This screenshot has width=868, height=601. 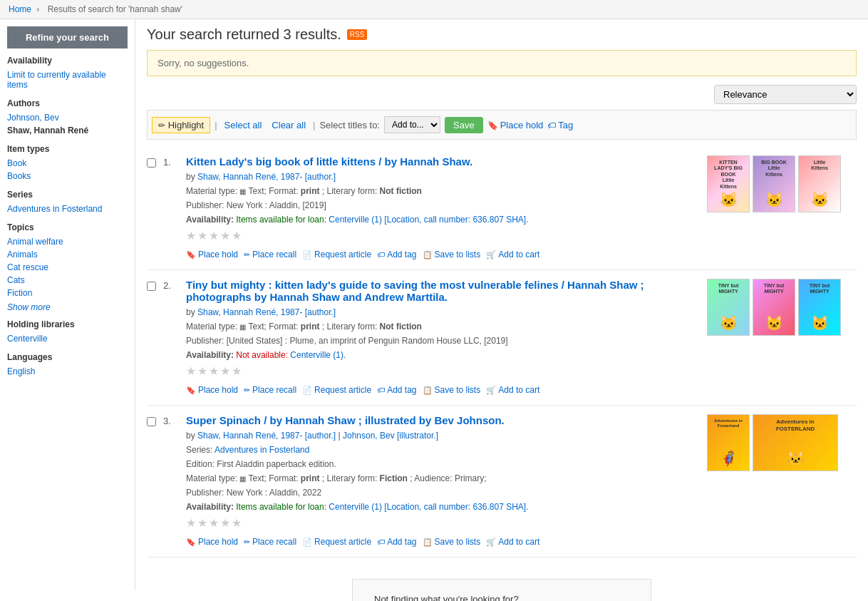 I want to click on select-titles-label: Select titles to:, so click(x=349, y=125).